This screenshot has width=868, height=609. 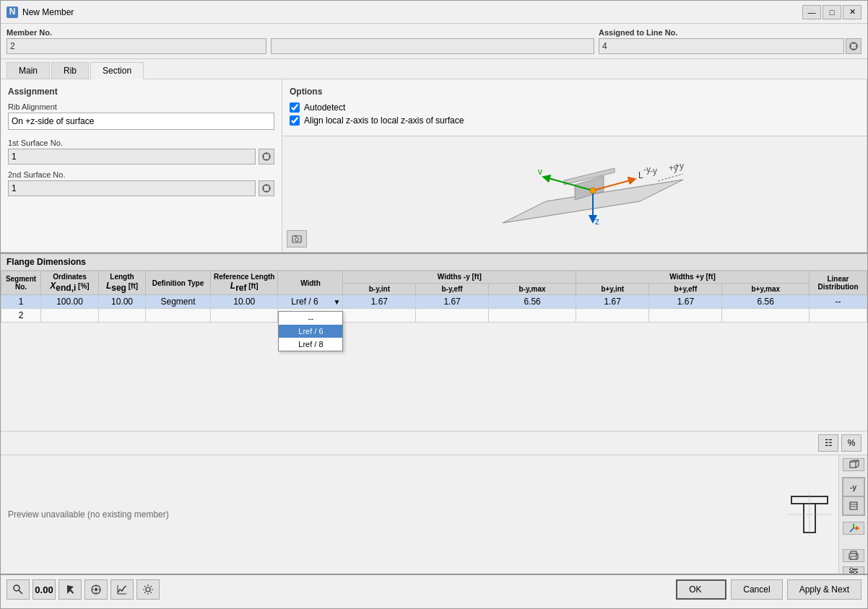 I want to click on width-dropdown-popup: -- Lref / 6 Lref / 8, so click(x=311, y=331).